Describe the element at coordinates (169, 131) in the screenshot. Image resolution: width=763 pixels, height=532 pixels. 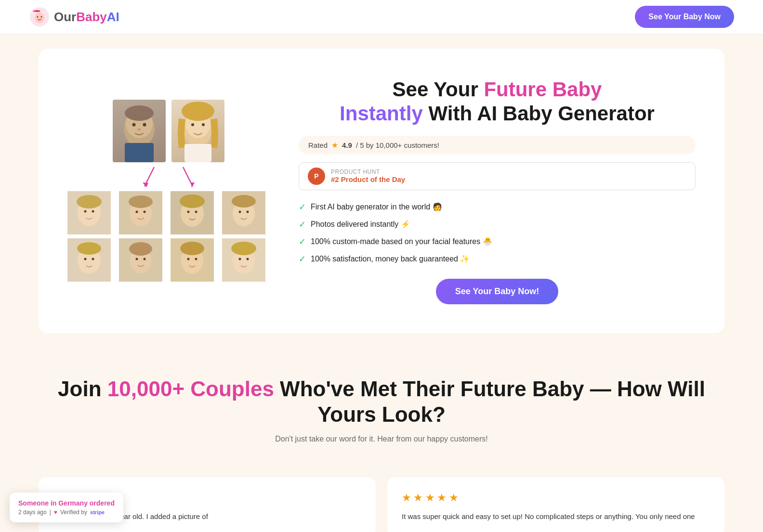
I see `parents-row` at that location.